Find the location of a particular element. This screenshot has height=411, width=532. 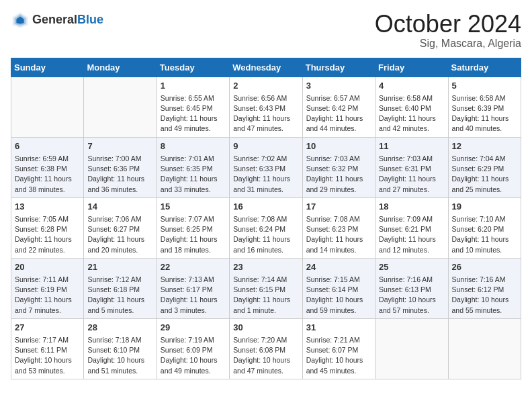

day-info: Sunrise: 6:58 AMSunset: 6:39 PMDaylight:… is located at coordinates (485, 114).